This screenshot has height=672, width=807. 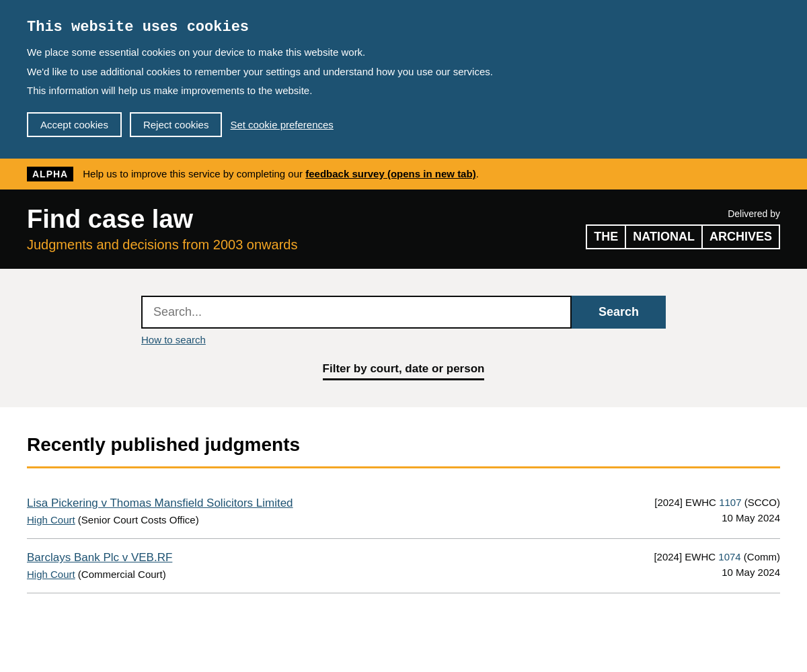 What do you see at coordinates (404, 52) in the screenshot?
I see `cookie-line-1: We place some essential cookies on your …` at bounding box center [404, 52].